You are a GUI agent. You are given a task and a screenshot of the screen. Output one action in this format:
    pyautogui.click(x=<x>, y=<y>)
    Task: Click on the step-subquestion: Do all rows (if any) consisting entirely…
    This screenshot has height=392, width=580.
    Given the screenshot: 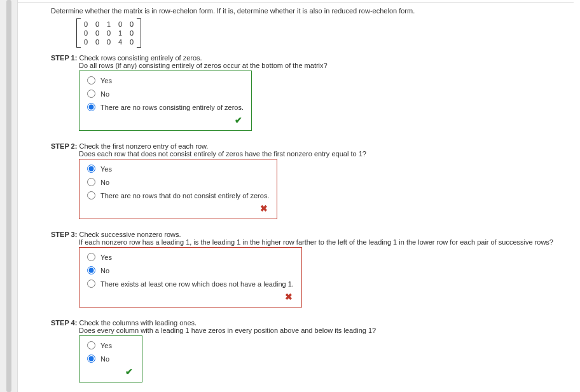 What is the action you would take?
    pyautogui.click(x=326, y=65)
    